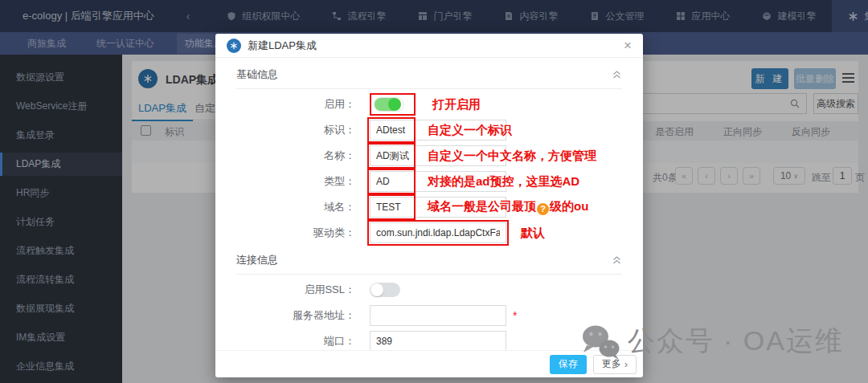  I want to click on more-button: 更多 ›, so click(615, 365).